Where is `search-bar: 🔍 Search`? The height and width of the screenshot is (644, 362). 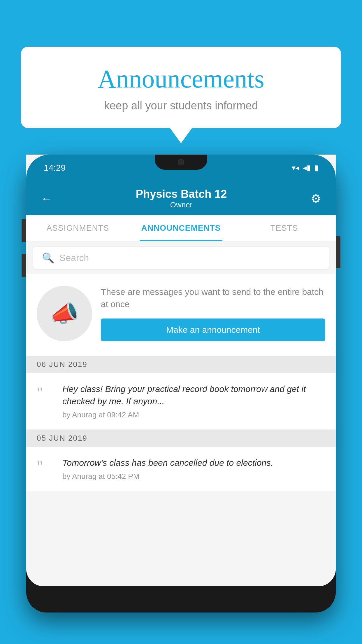
search-bar: 🔍 Search is located at coordinates (181, 258).